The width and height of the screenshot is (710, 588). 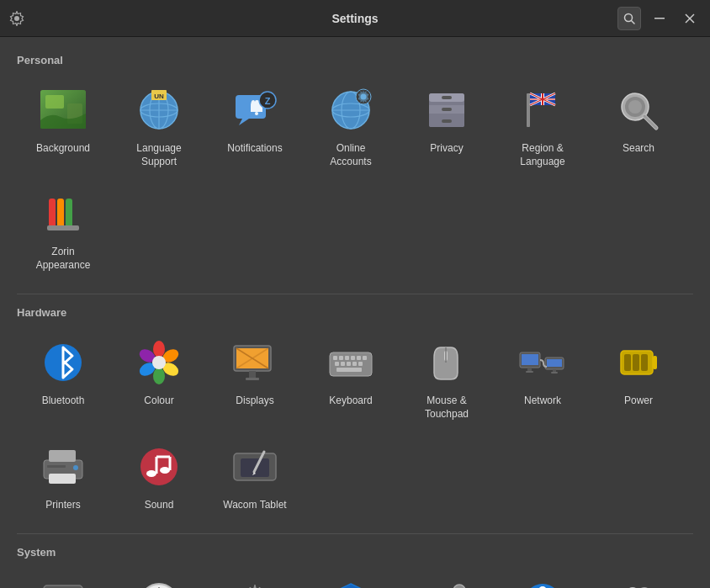 I want to click on settings-app-icon, so click(x=17, y=19).